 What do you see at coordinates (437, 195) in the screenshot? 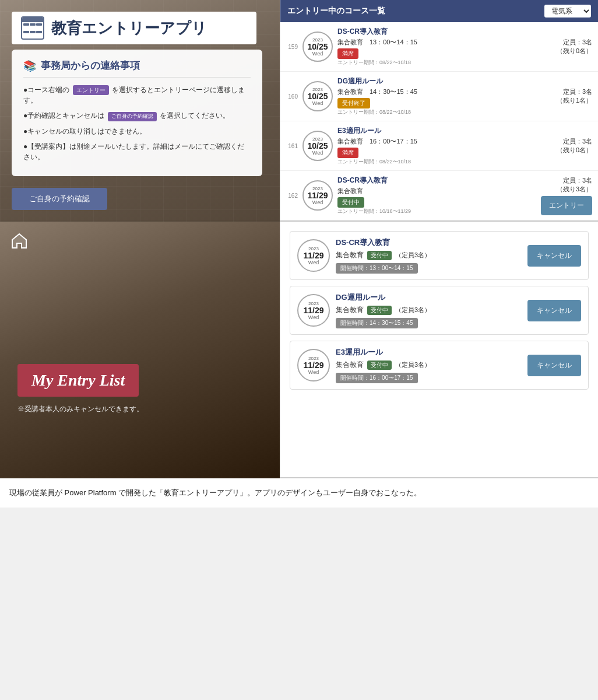
I see `course-info: DS-CR導入教育 集合教育 受付中 エントリー期間：10/16〜11/29` at bounding box center [437, 195].